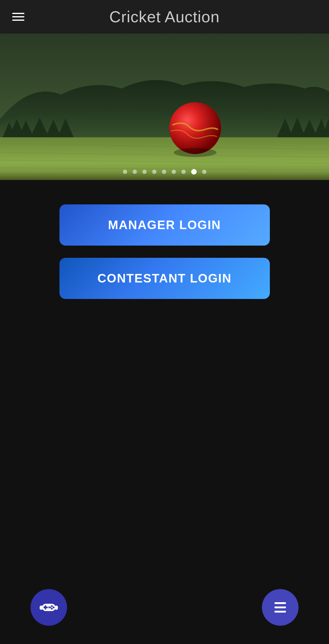  What do you see at coordinates (165, 607) in the screenshot?
I see `fab-container` at bounding box center [165, 607].